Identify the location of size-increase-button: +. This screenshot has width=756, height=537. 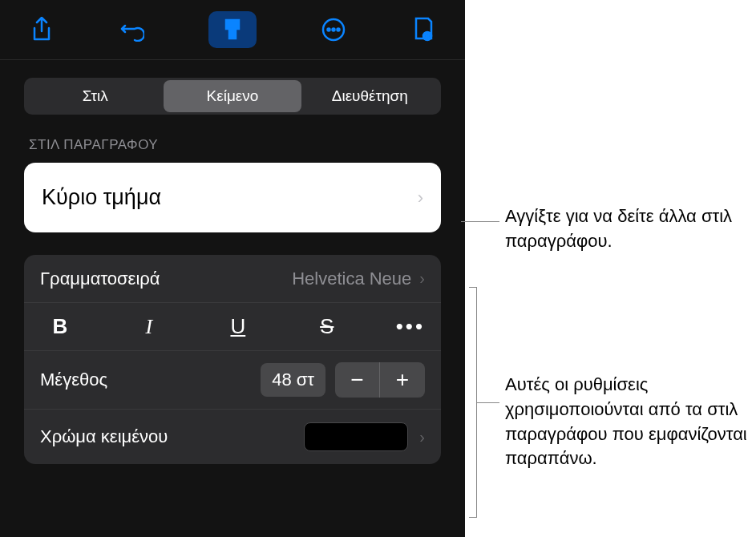
(402, 380).